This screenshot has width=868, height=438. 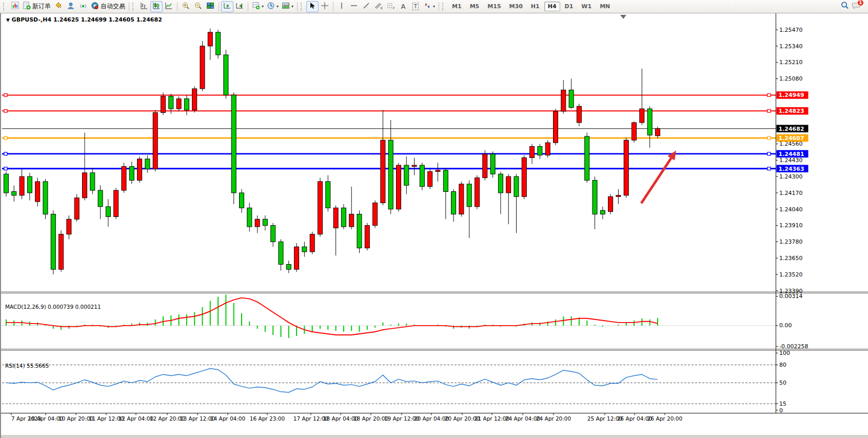 I want to click on search-button, so click(x=844, y=7).